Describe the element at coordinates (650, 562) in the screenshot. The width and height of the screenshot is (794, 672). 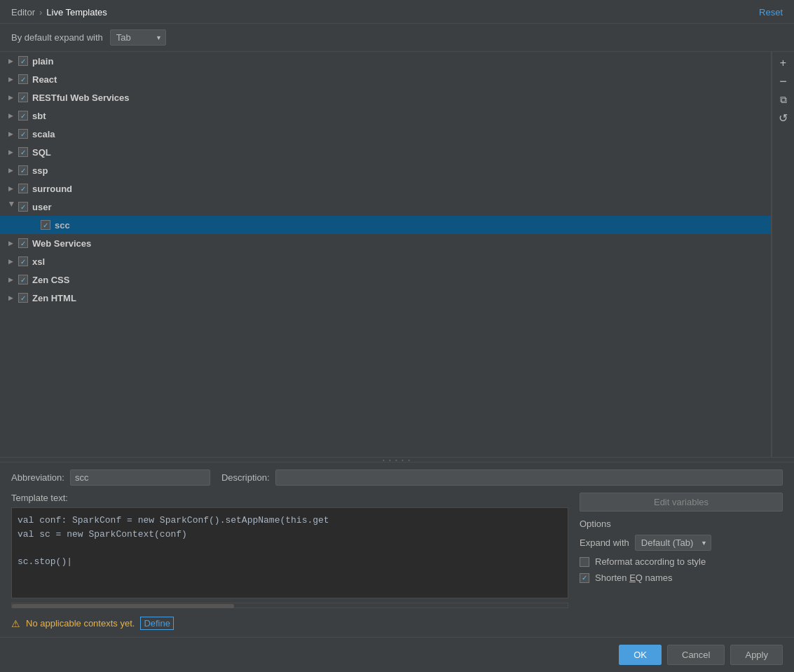
I see `reformat-label: Reformat according to style` at that location.